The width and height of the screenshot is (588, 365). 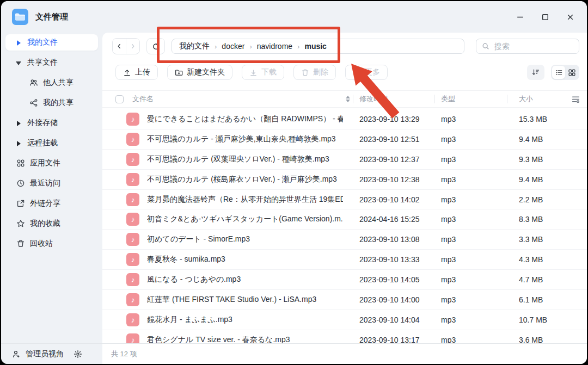 I want to click on sidebar-item-my-share: 我的共享, so click(x=52, y=103).